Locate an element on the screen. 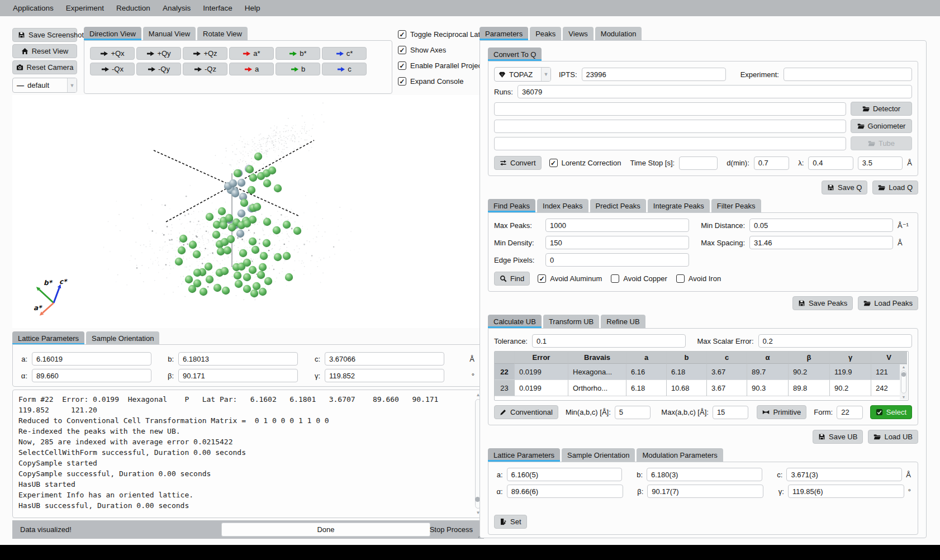 The height and width of the screenshot is (560, 940). convert-button: Convert is located at coordinates (518, 163).